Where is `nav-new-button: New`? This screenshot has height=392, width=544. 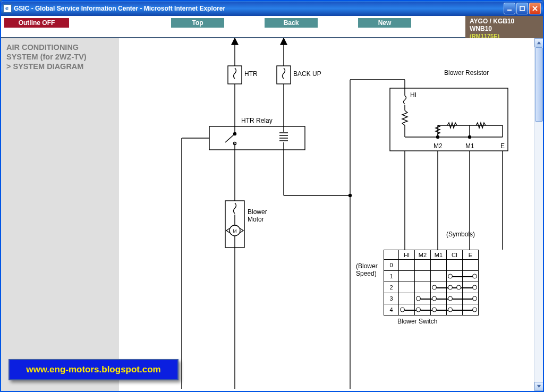
nav-new-button: New is located at coordinates (385, 23).